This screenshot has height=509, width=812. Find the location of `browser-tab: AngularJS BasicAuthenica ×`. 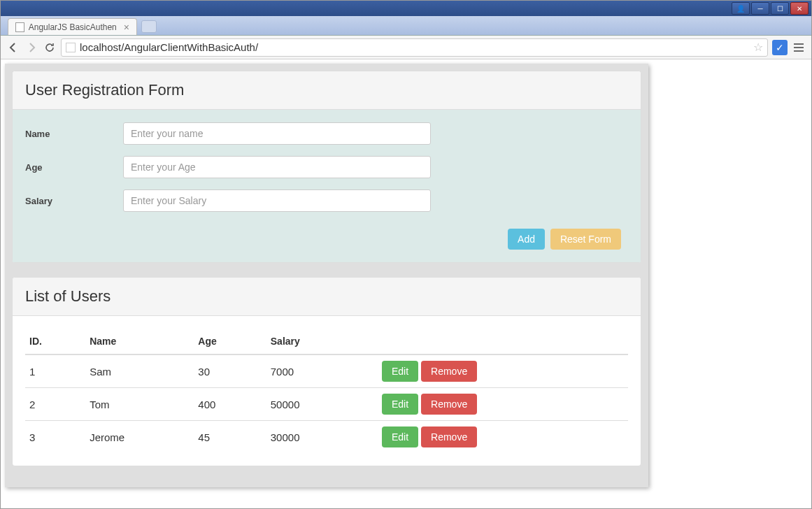

browser-tab: AngularJS BasicAuthenica × is located at coordinates (73, 27).